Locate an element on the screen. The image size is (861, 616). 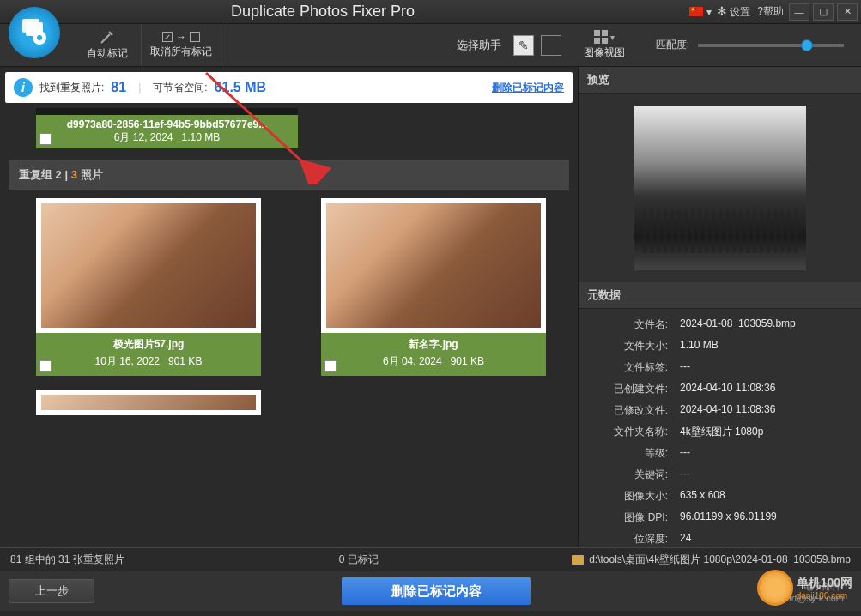
prev-button: 上一步 is located at coordinates (52, 591).